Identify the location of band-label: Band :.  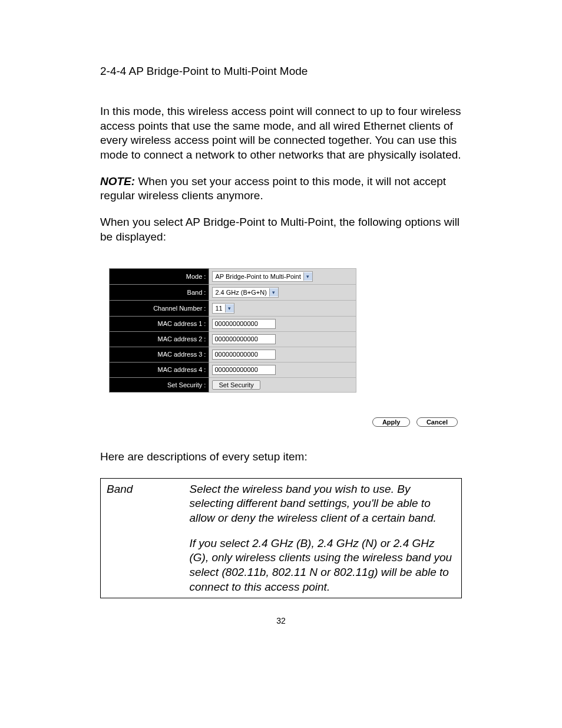
(159, 292).